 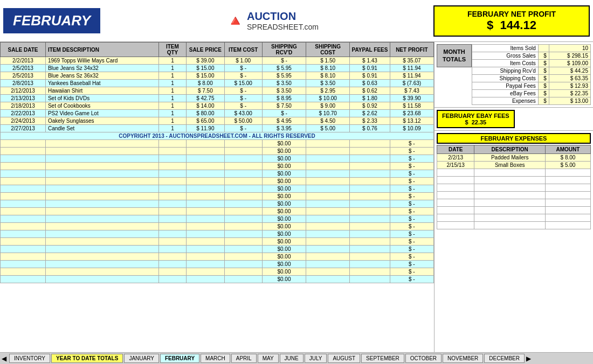 What do you see at coordinates (328, 99) in the screenshot?
I see `cell-ship-cost: $ 10.00` at bounding box center [328, 99].